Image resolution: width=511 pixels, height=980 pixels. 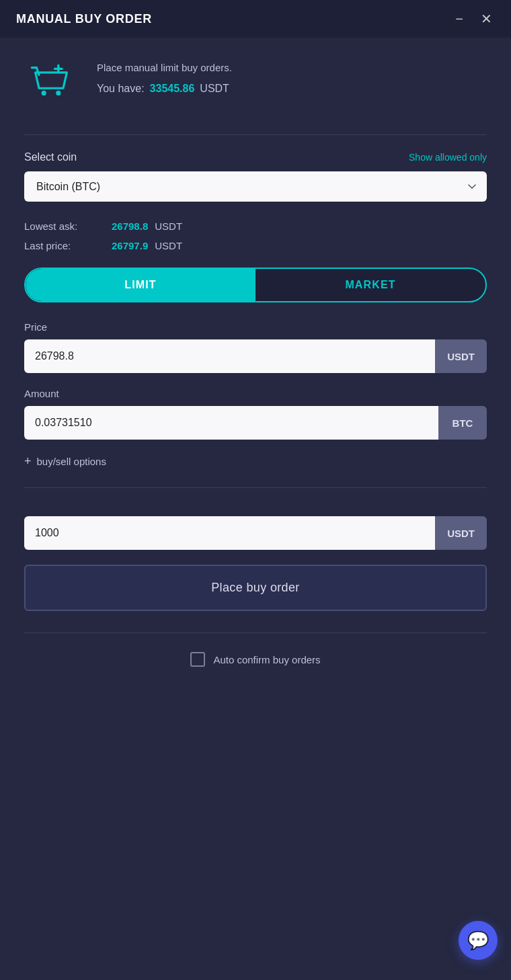 I want to click on coin-select-header: Select coin Show allowed only, so click(x=256, y=157).